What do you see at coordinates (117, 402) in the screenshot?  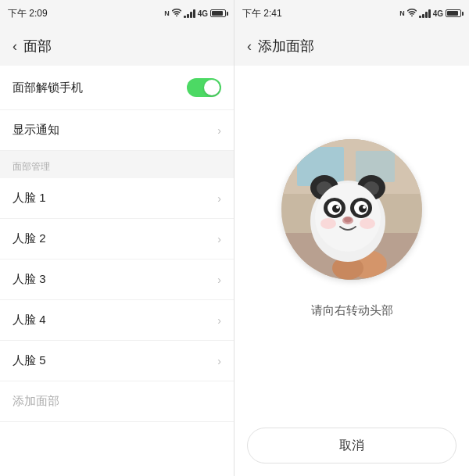 I see `add-face-item: 添加面部` at bounding box center [117, 402].